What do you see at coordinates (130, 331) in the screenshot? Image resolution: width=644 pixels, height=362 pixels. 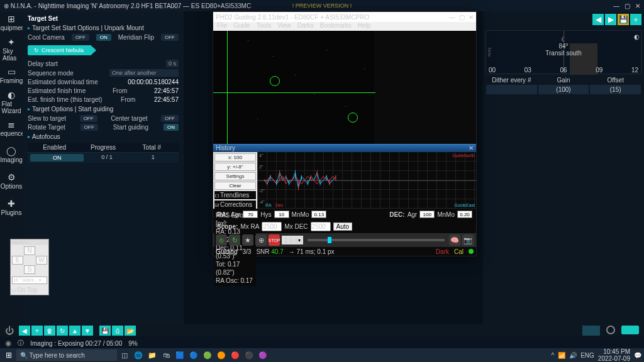 I see `seq-open-button: 📂` at bounding box center [130, 331].